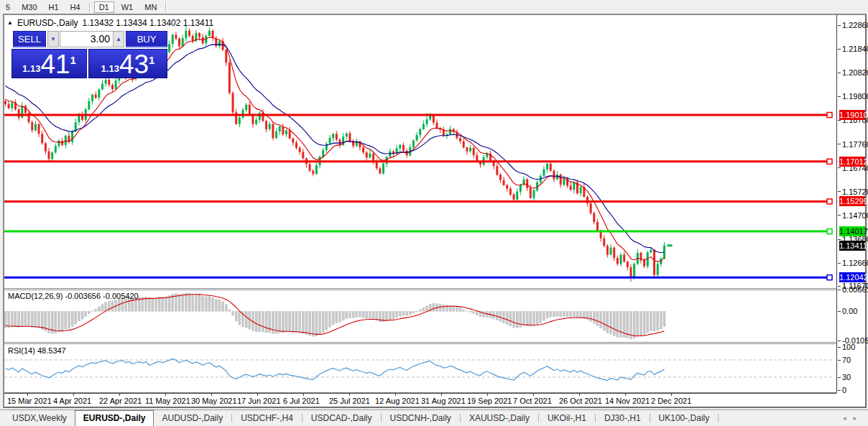  What do you see at coordinates (342, 418) in the screenshot?
I see `symbol-tab-usdcad-daily: USDCAD-,Daily` at bounding box center [342, 418].